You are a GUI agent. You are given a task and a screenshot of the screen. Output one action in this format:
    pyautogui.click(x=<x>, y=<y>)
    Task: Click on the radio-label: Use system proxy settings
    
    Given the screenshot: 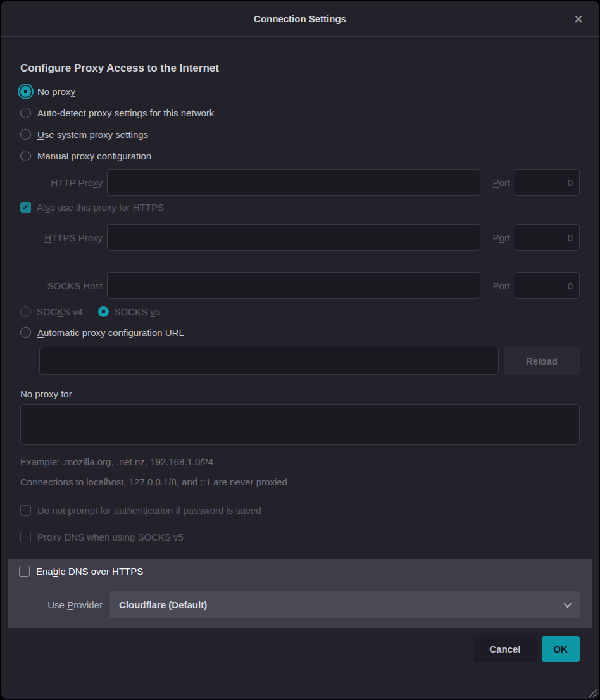 What is the action you would take?
    pyautogui.click(x=92, y=134)
    